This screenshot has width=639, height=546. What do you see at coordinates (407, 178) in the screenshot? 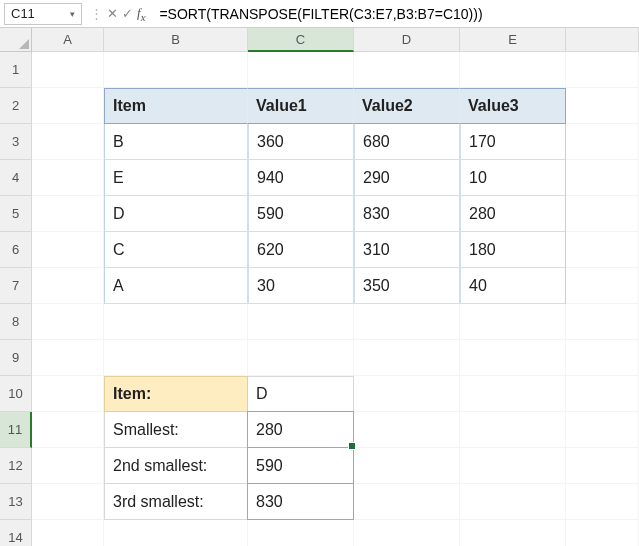
I see `table-cell: 290` at bounding box center [407, 178].